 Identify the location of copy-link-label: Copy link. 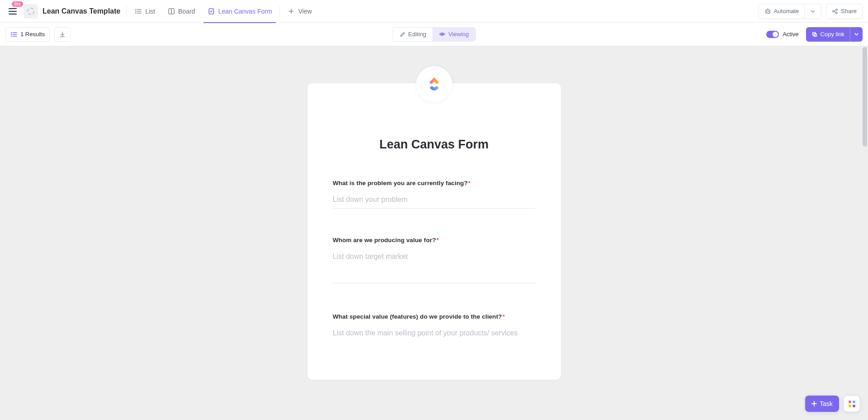
(832, 34).